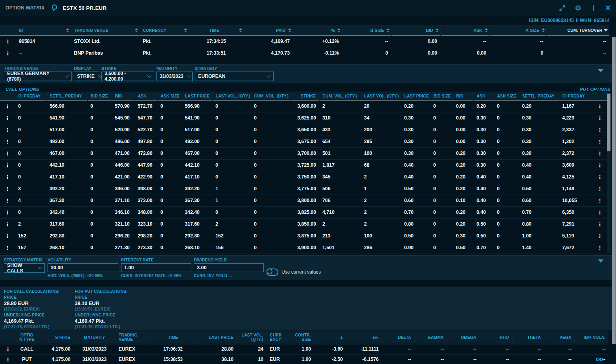 The height and width of the screenshot is (364, 616). I want to click on cell: 0.20, so click(539, 106).